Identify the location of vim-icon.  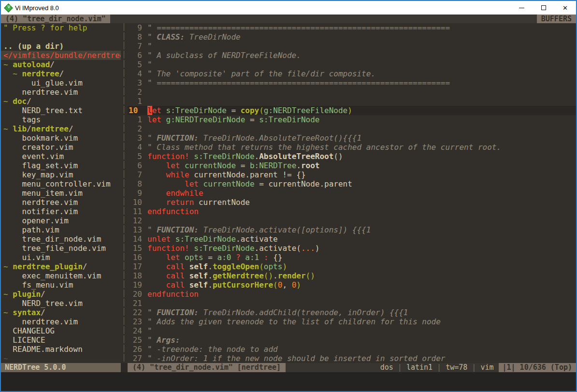
(8, 8).